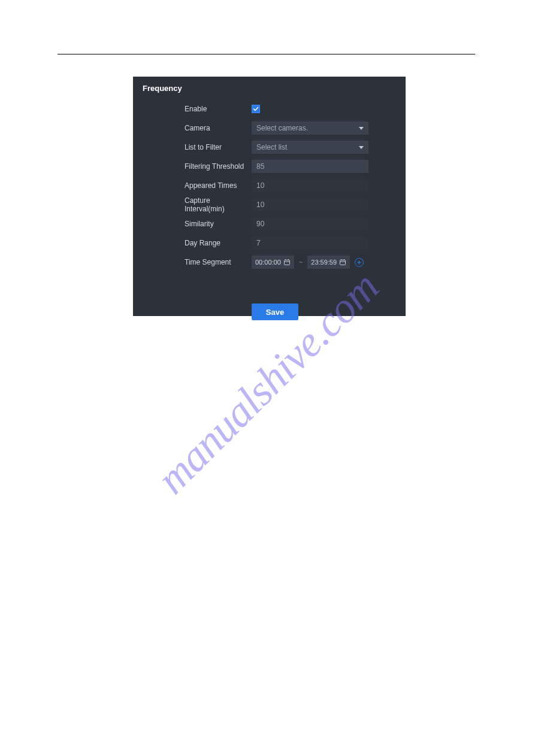 This screenshot has height=756, width=535. What do you see at coordinates (256, 109) in the screenshot?
I see `check-icon` at bounding box center [256, 109].